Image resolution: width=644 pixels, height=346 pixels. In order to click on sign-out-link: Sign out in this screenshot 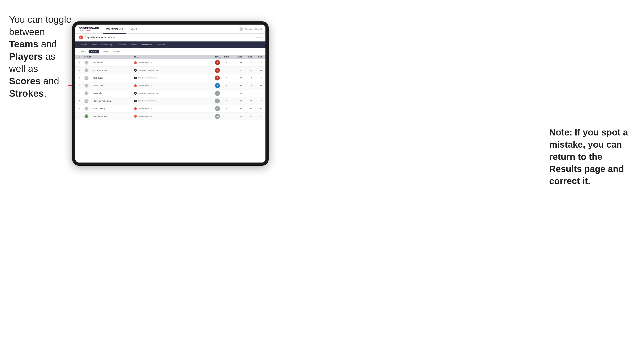, I will do `click(258, 29)`.